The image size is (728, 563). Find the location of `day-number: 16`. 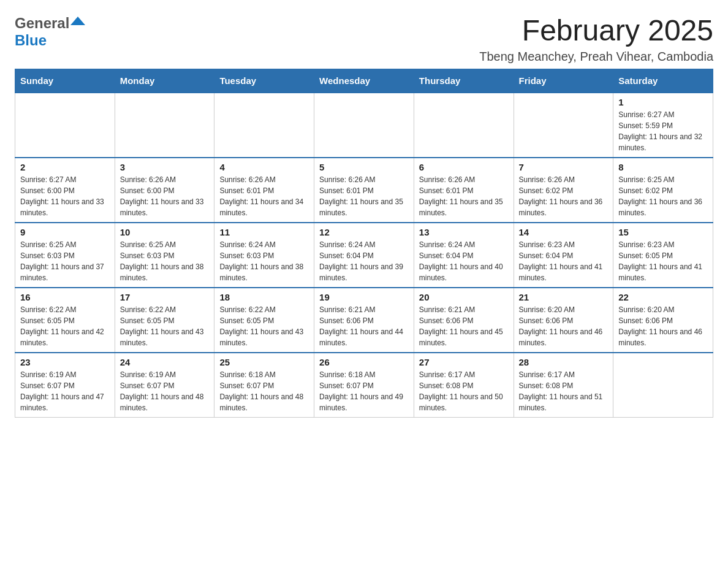

day-number: 16 is located at coordinates (65, 297).